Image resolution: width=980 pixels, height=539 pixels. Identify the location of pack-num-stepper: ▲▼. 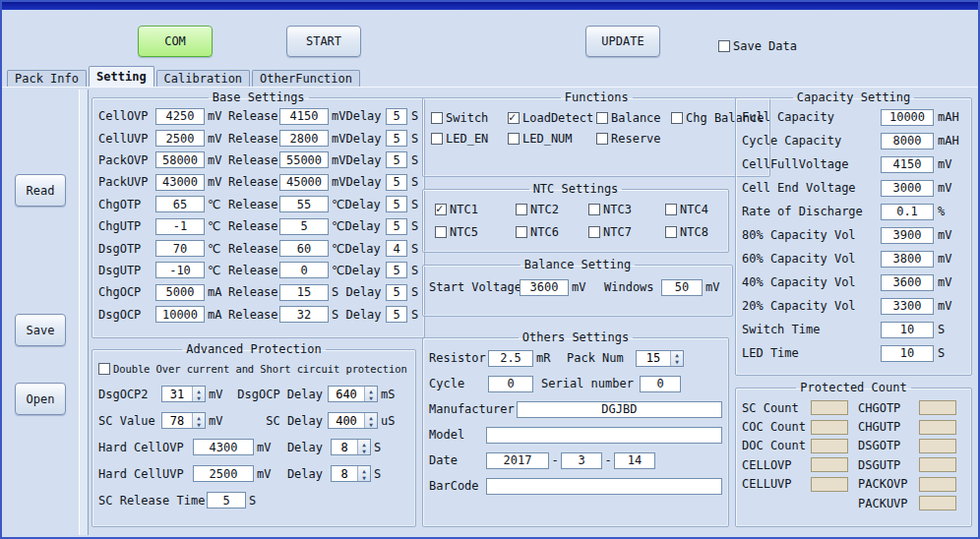
(659, 358).